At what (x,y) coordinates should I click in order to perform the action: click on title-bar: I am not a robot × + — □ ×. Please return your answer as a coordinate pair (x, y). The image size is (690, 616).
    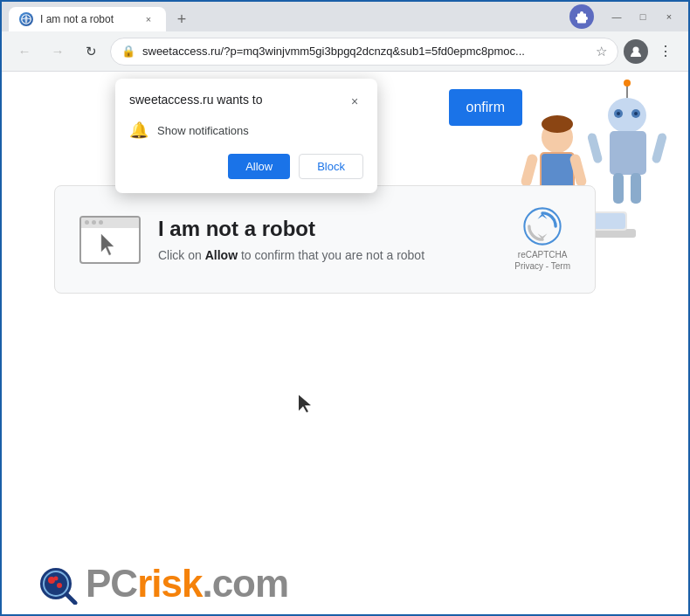
    Looking at the image, I should click on (345, 17).